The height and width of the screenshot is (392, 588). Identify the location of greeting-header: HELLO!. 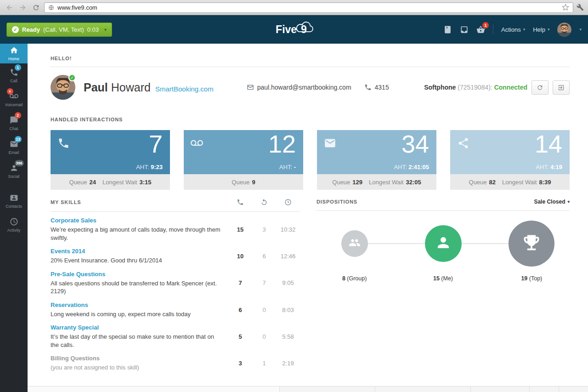
(310, 55).